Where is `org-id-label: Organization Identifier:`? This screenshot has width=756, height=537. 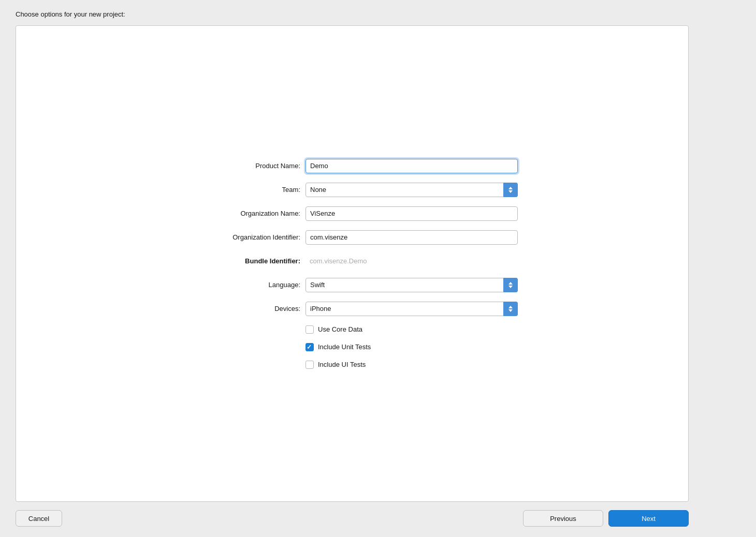
org-id-label: Organization Identifier: is located at coordinates (243, 237).